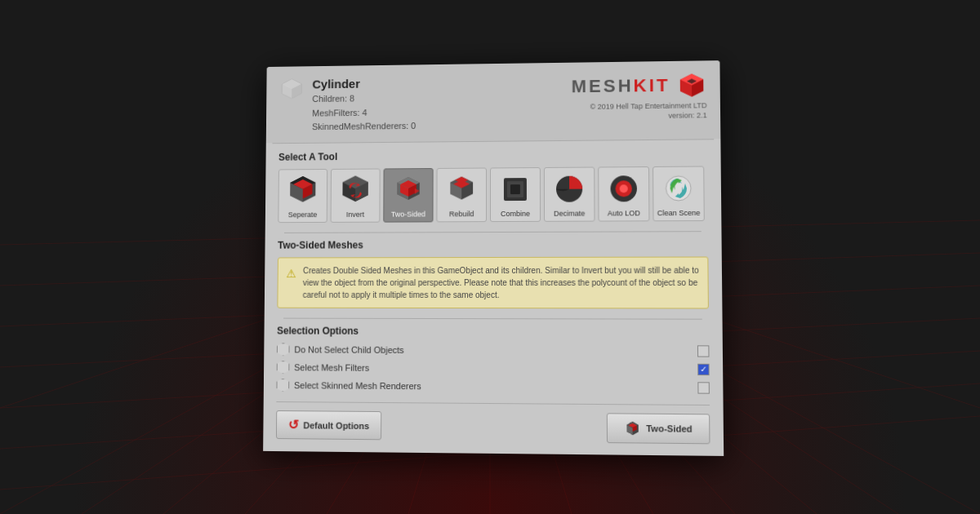 This screenshot has height=514, width=980. I want to click on option-1-label: Do Not Select Child Objects, so click(349, 349).